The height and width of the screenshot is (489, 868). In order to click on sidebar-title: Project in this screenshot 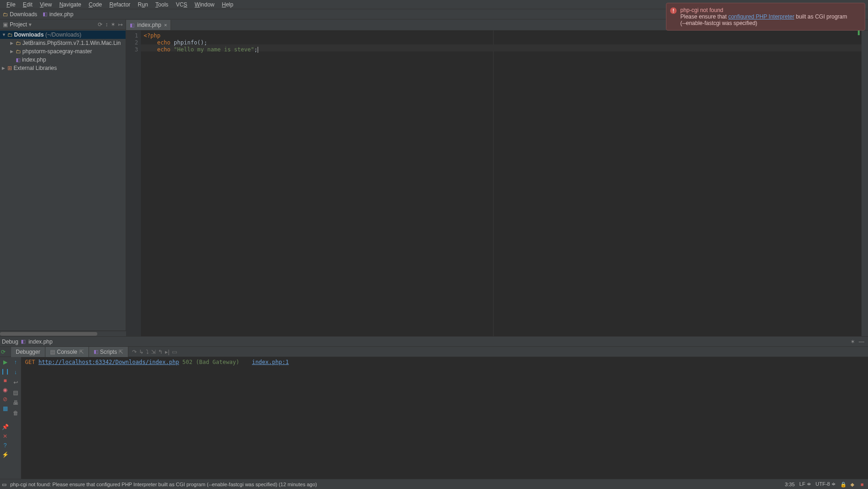, I will do `click(19, 25)`.